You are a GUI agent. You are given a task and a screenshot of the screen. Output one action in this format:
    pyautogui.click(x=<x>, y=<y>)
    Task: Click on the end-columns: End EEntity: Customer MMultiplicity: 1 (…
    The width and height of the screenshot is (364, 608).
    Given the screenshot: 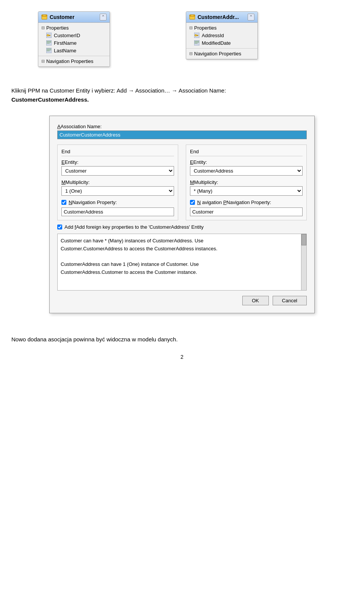 What is the action you would take?
    pyautogui.click(x=182, y=182)
    